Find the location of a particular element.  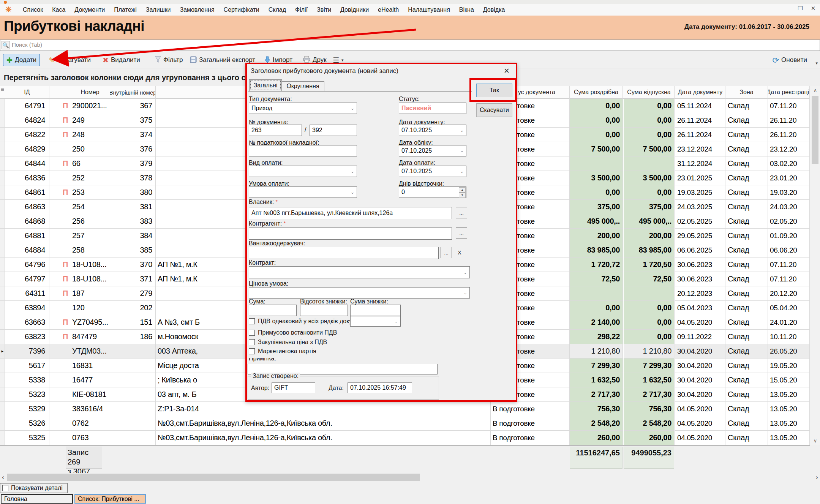

taskbar-tab-list: Список: Прибуткові ... is located at coordinates (110, 499).